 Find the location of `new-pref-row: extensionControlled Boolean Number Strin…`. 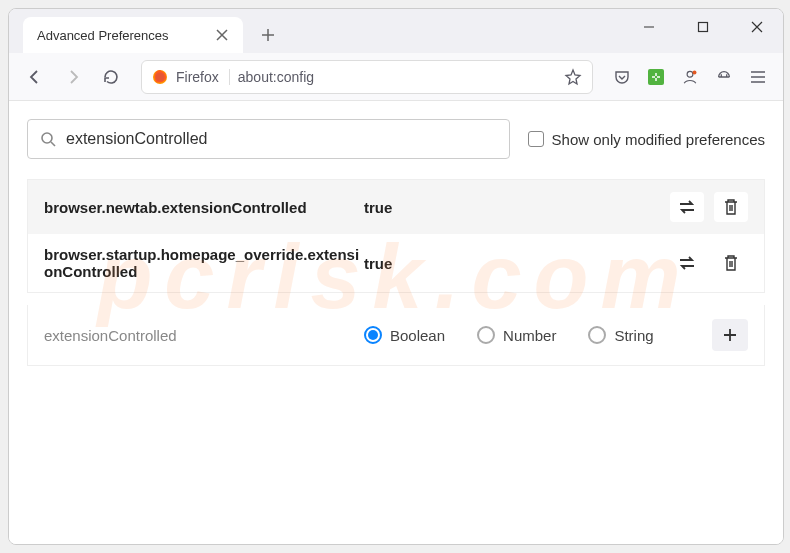

new-pref-row: extensionControlled Boolean Number Strin… is located at coordinates (396, 336).